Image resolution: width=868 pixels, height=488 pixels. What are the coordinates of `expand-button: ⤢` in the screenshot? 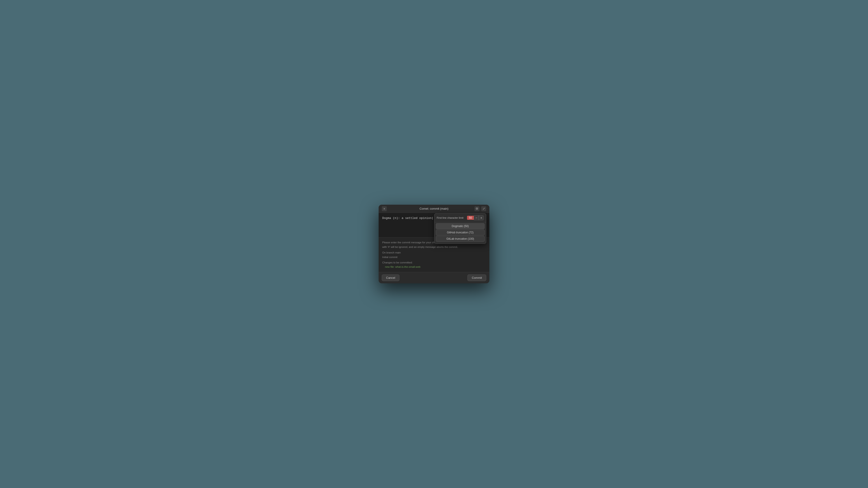 It's located at (484, 209).